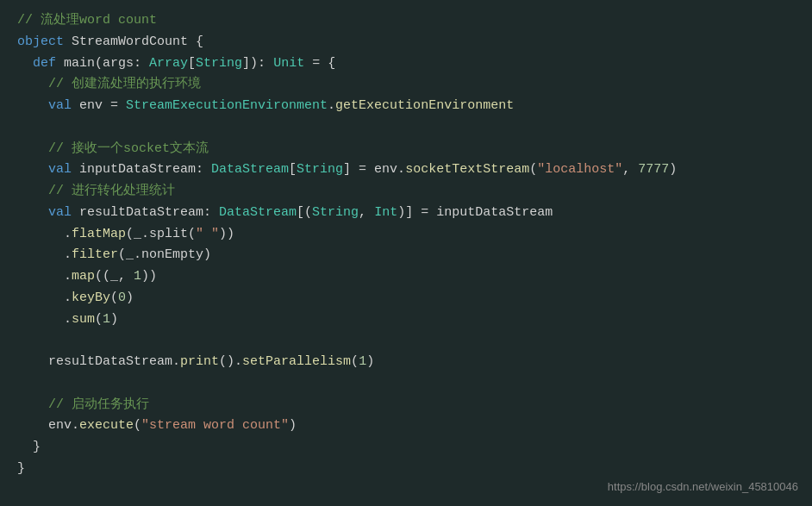  What do you see at coordinates (124, 84) in the screenshot?
I see `comment-4: // 创建流处理的执行环境` at bounding box center [124, 84].